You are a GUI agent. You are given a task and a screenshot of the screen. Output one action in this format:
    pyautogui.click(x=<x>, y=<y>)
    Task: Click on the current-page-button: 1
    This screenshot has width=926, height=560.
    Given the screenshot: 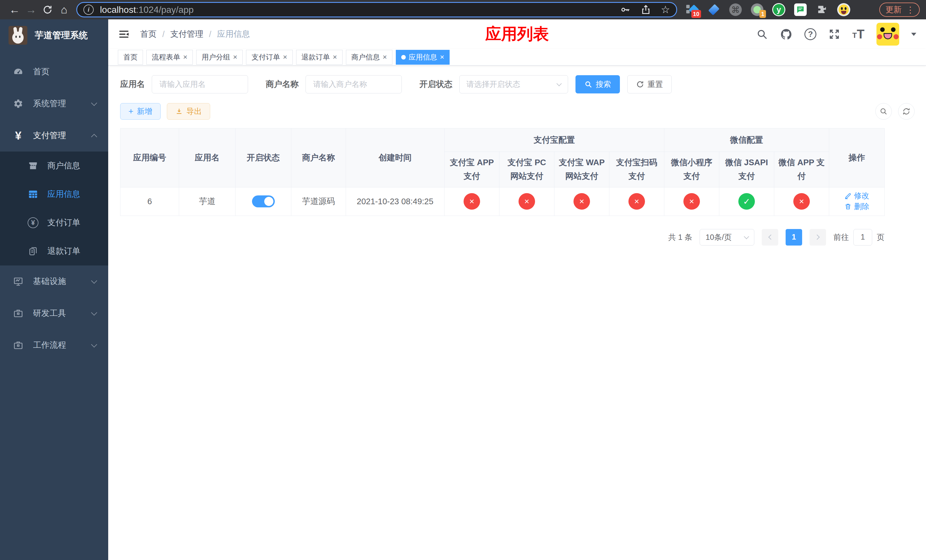 What is the action you would take?
    pyautogui.click(x=794, y=237)
    